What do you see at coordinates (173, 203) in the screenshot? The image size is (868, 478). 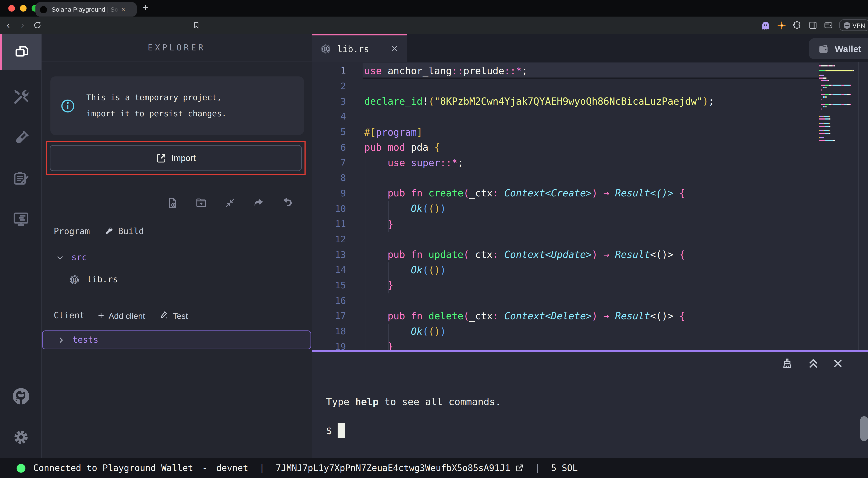 I see `new-file-icon` at bounding box center [173, 203].